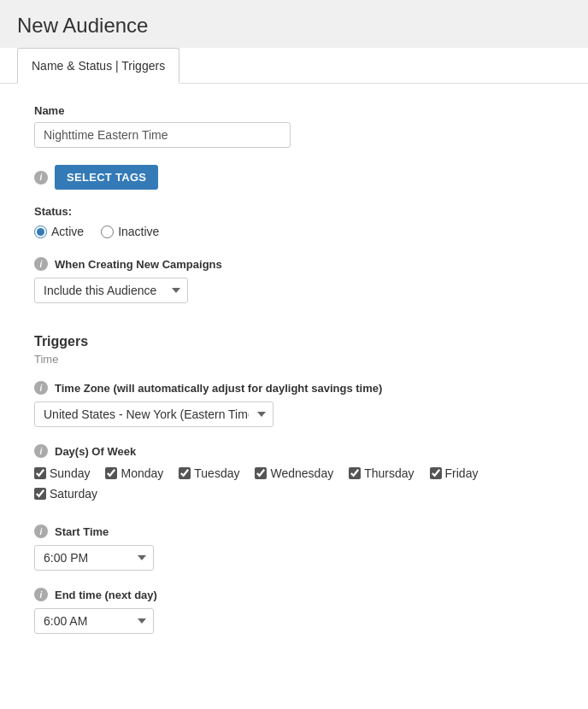 The height and width of the screenshot is (709, 588). I want to click on status-section: Status: Active Inactive, so click(294, 222).